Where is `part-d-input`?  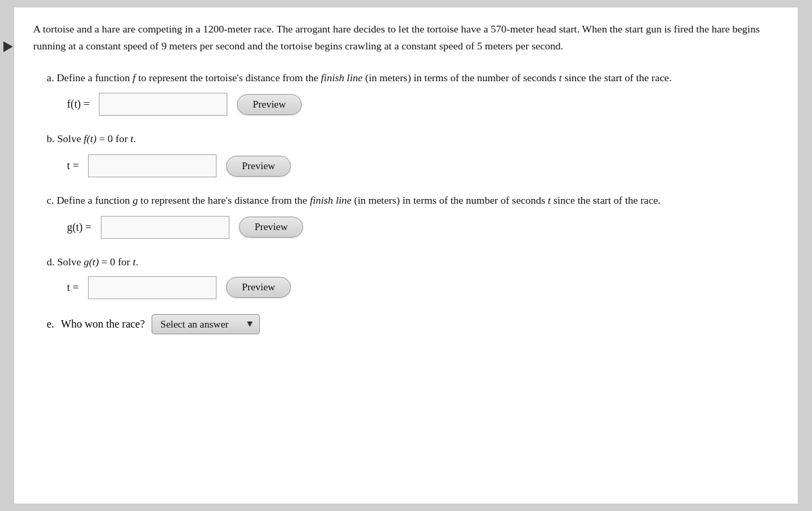 part-d-input is located at coordinates (152, 288).